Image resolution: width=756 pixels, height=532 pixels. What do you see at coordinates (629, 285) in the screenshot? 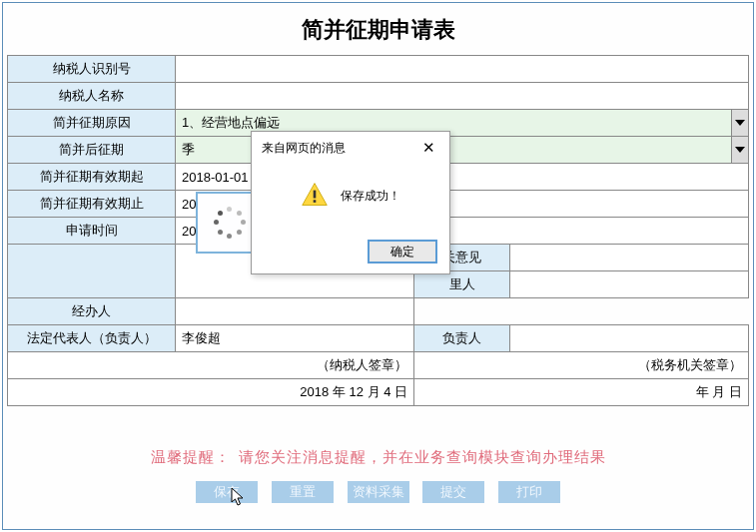
I see `approver-value` at bounding box center [629, 285].